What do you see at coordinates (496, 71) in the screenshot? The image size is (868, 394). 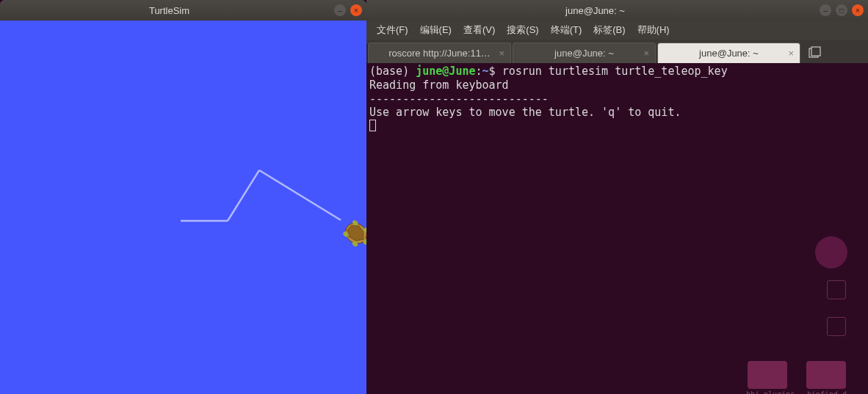 I see `prompt-end: $` at bounding box center [496, 71].